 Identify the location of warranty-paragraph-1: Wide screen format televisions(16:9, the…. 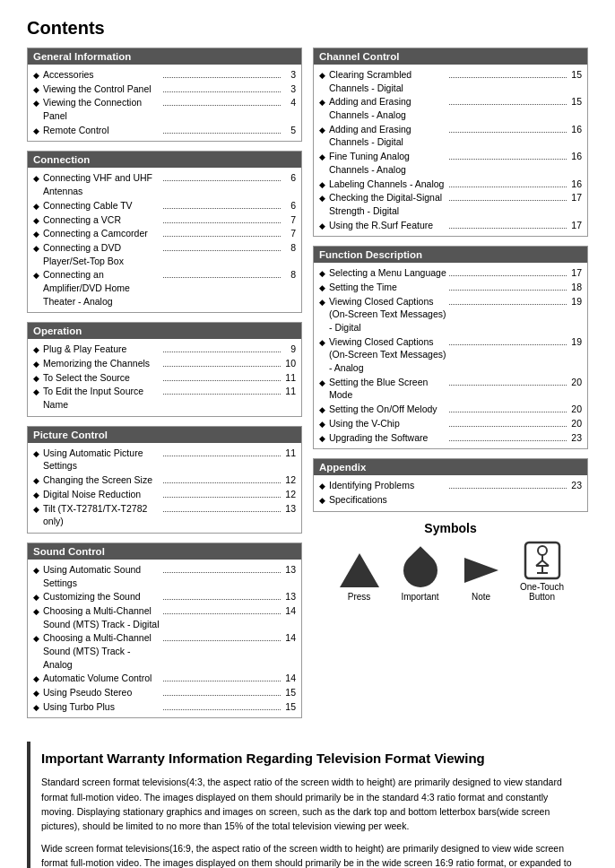
(309, 855).